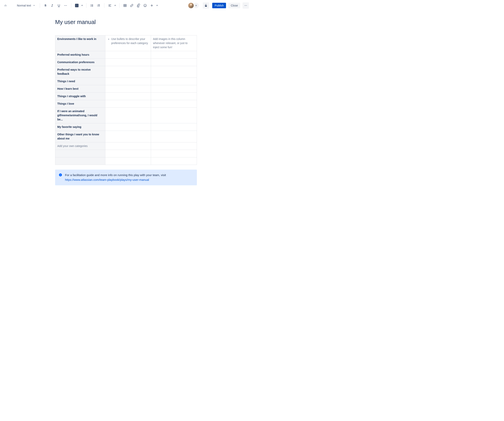 The image size is (504, 421). Describe the element at coordinates (126, 116) in the screenshot. I see `table-row: If I were an animated gif/meme/animal/so…` at that location.